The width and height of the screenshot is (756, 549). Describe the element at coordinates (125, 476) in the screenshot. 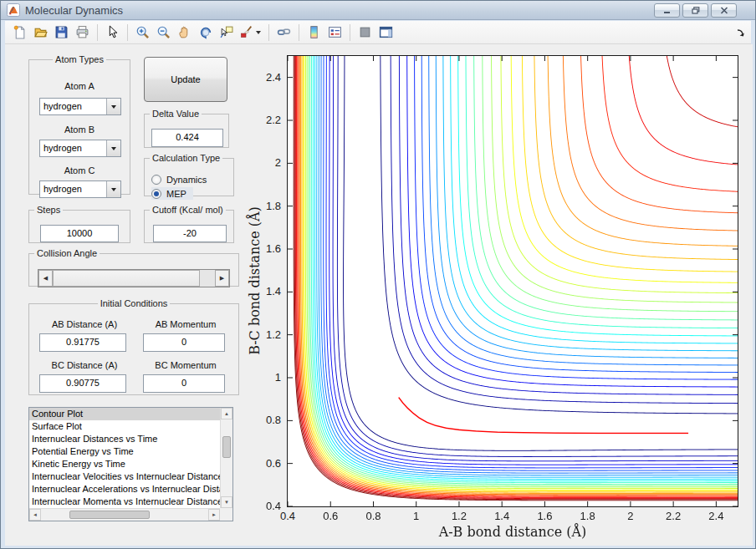

I see `list-item: Internuclear Velocities vs Internuclear …` at that location.